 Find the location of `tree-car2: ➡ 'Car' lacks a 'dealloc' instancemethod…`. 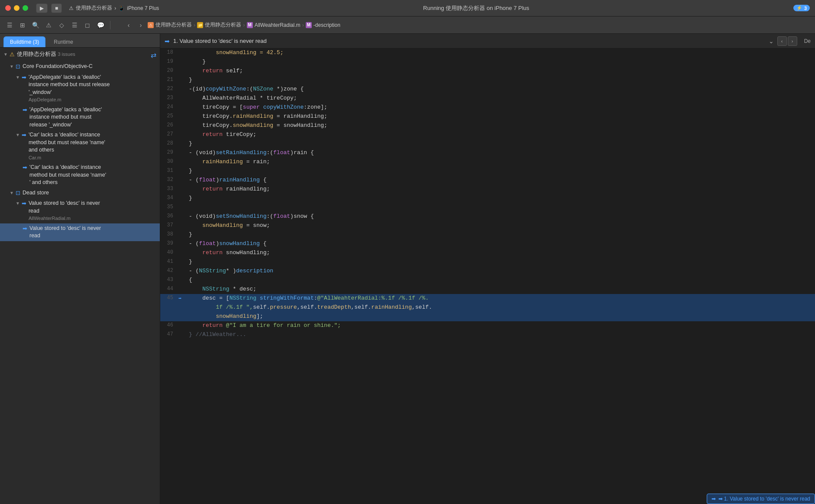

tree-car2: ➡ 'Car' lacks a 'dealloc' instancemethod… is located at coordinates (80, 175).